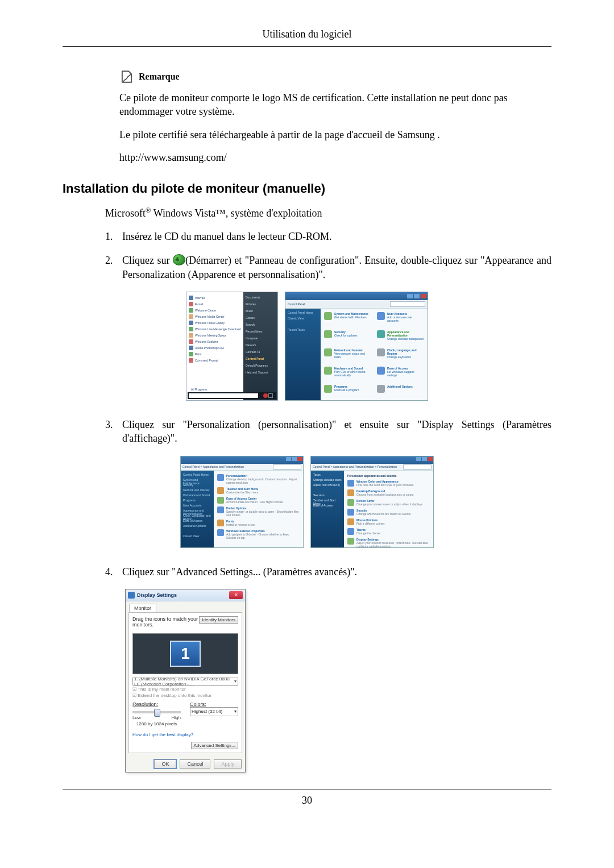 The image size is (614, 868). Describe the element at coordinates (337, 267) in the screenshot. I see `step-2-post: (Démarrer) et "Panneau de configuration"…` at that location.